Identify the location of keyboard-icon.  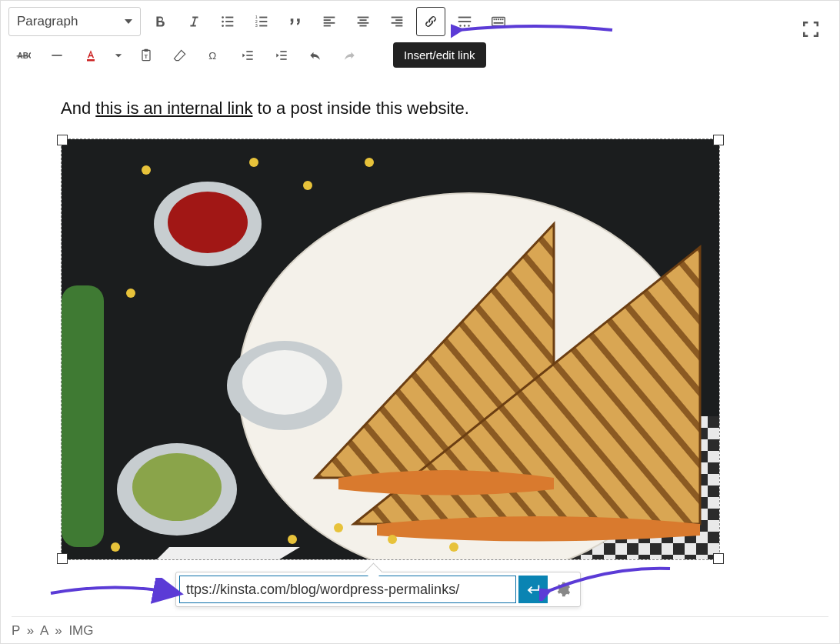
(498, 22).